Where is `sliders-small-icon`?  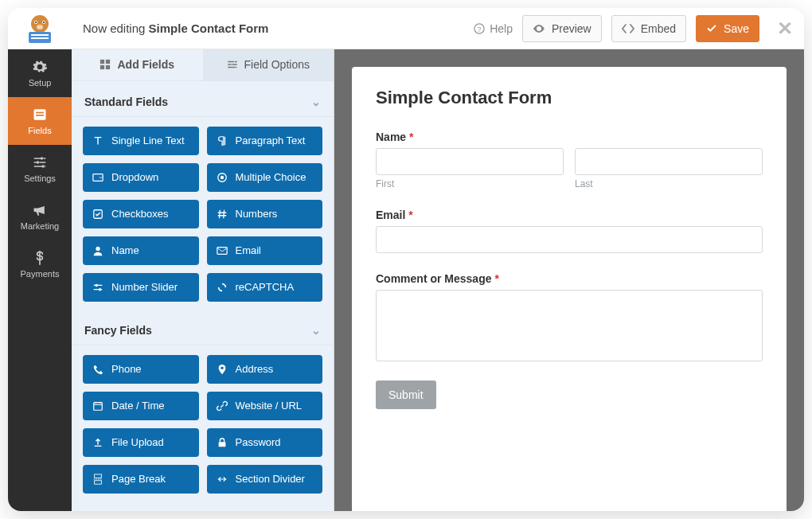
sliders-small-icon is located at coordinates (232, 64).